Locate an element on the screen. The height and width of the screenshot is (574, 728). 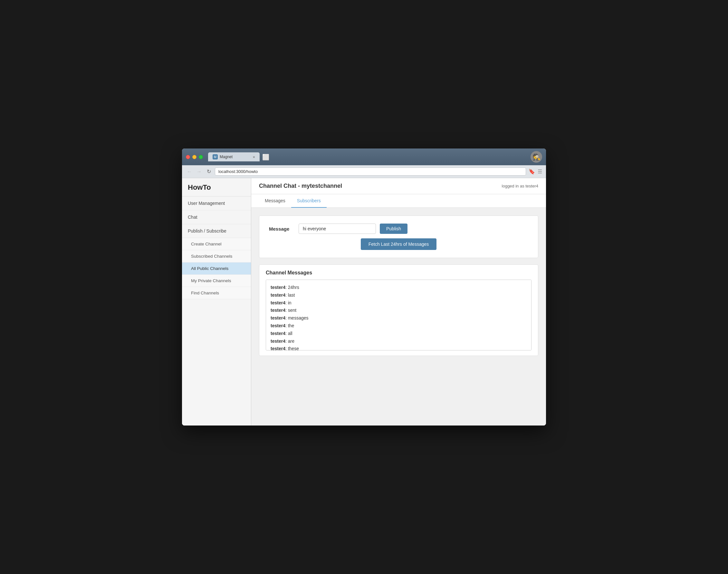
close-button is located at coordinates (188, 157).